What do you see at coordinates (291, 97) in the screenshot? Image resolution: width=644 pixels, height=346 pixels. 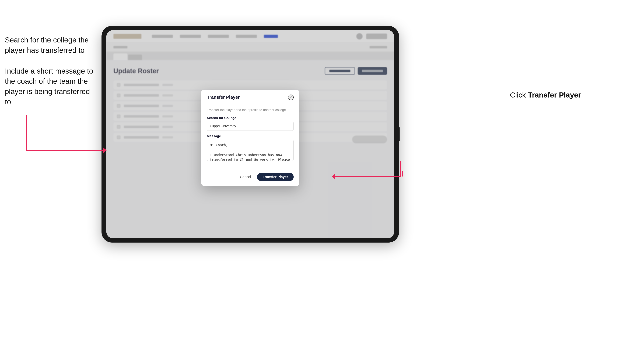 I see `dialog-close-button: ×` at bounding box center [291, 97].